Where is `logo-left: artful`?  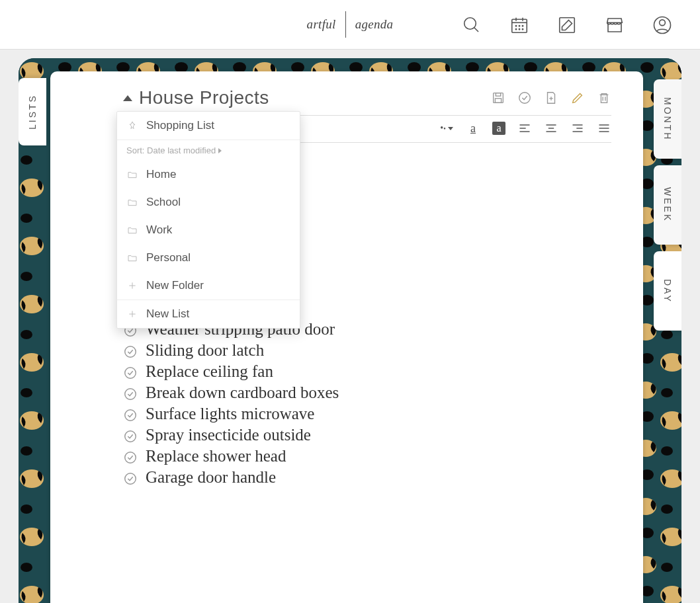
logo-left: artful is located at coordinates (322, 24).